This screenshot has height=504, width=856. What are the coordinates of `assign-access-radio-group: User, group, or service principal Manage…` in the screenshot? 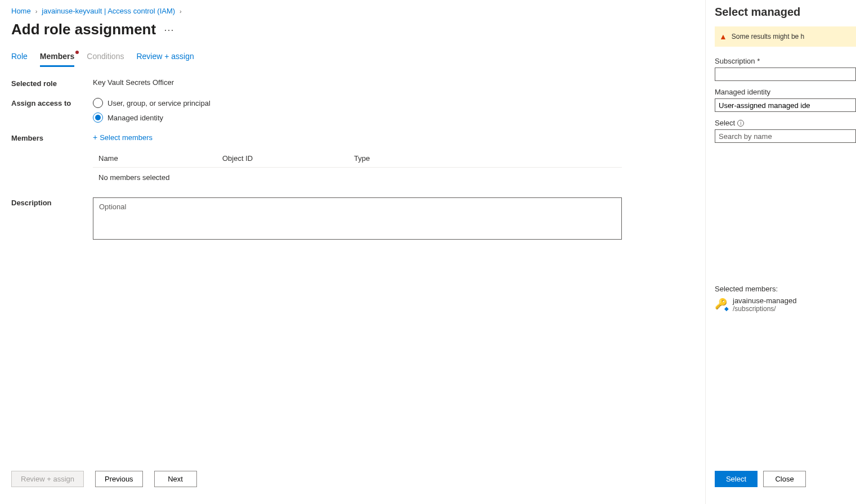 It's located at (393, 110).